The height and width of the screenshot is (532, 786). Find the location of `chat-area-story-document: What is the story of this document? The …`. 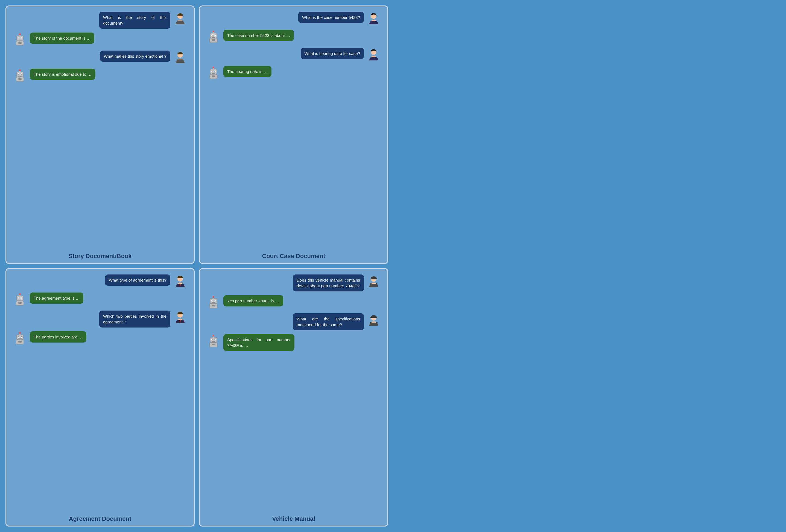

chat-area-story-document: What is the story of this document? The … is located at coordinates (100, 128).